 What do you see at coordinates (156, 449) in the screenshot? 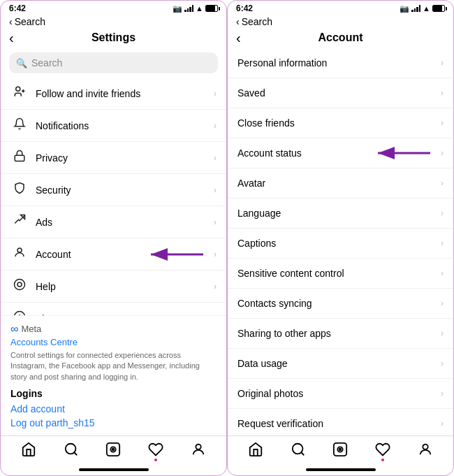
I see `heart-icon-left` at bounding box center [156, 449].